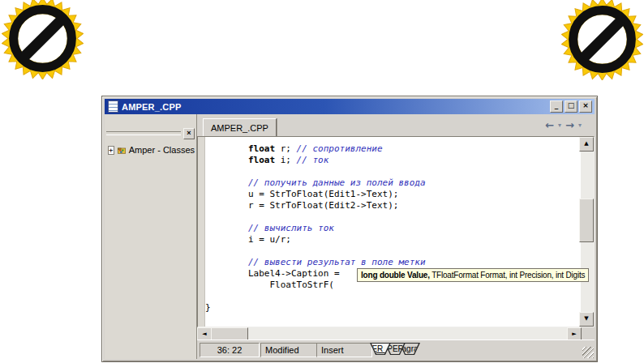 Image resolution: width=644 pixels, height=363 pixels. What do you see at coordinates (189, 134) in the screenshot?
I see `explorer-close-button: ×` at bounding box center [189, 134].